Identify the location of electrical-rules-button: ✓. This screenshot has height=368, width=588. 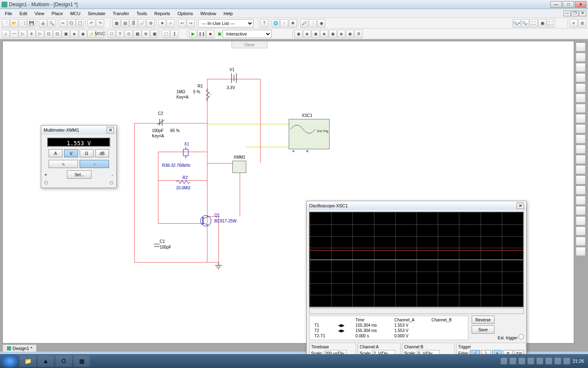
(171, 23).